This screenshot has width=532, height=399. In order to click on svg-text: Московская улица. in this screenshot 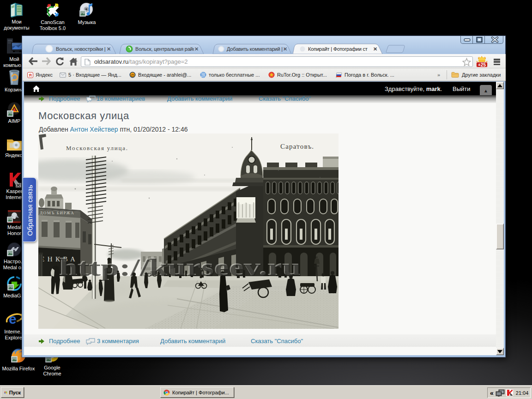, I will do `click(97, 148)`.